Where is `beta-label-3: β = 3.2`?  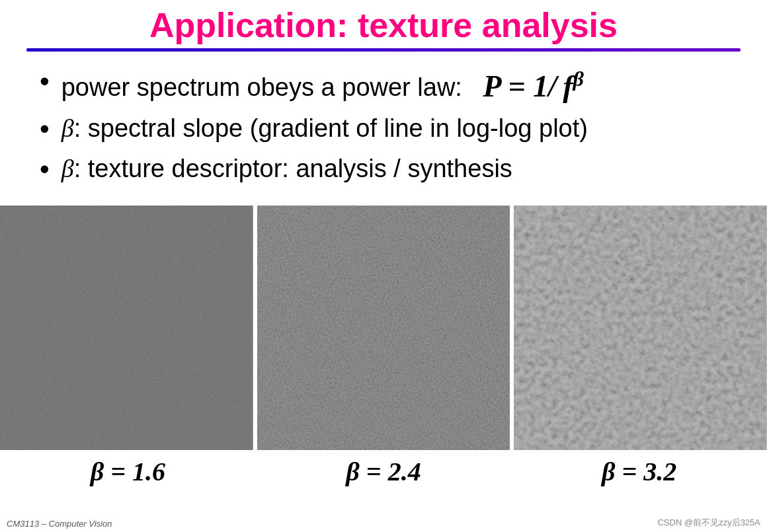
beta-label-3: β = 3.2 is located at coordinates (639, 470).